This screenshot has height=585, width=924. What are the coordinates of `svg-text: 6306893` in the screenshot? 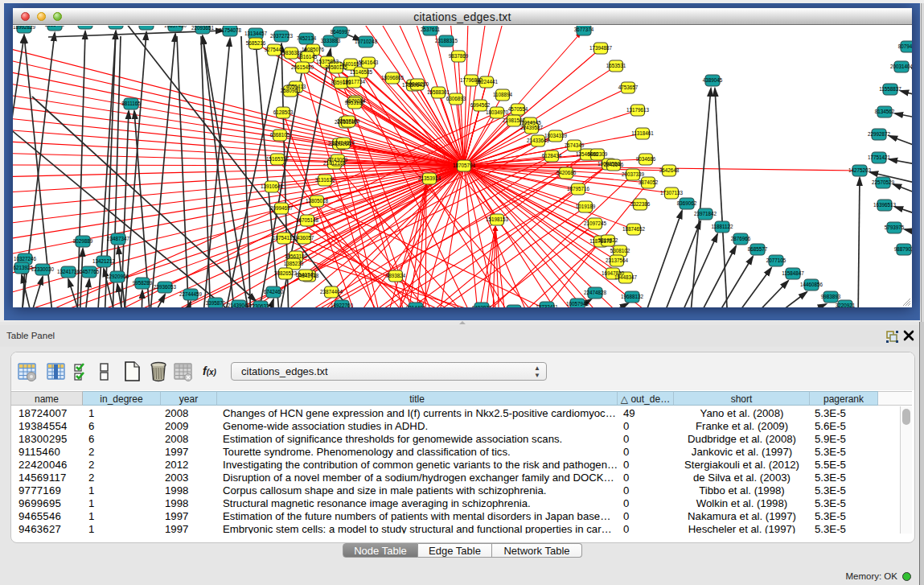 It's located at (457, 98).